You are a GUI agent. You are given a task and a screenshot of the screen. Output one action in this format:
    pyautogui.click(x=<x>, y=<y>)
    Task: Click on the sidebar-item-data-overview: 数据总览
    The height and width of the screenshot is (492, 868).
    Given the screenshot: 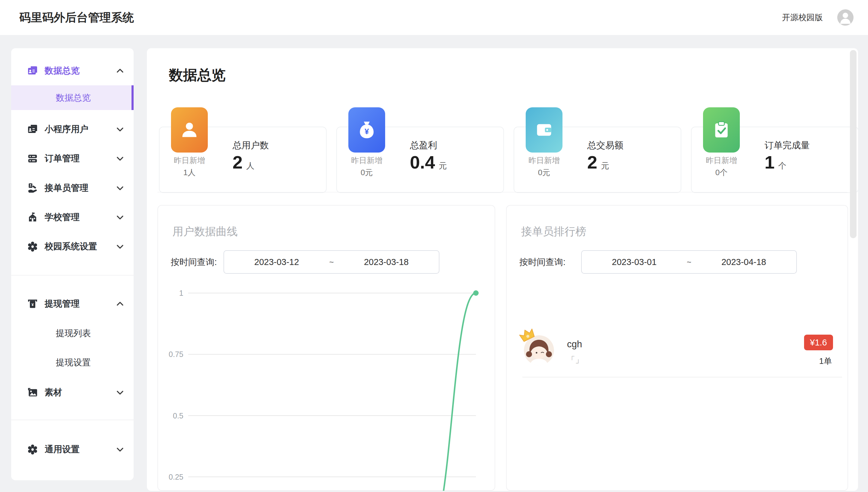 What is the action you would take?
    pyautogui.click(x=72, y=71)
    